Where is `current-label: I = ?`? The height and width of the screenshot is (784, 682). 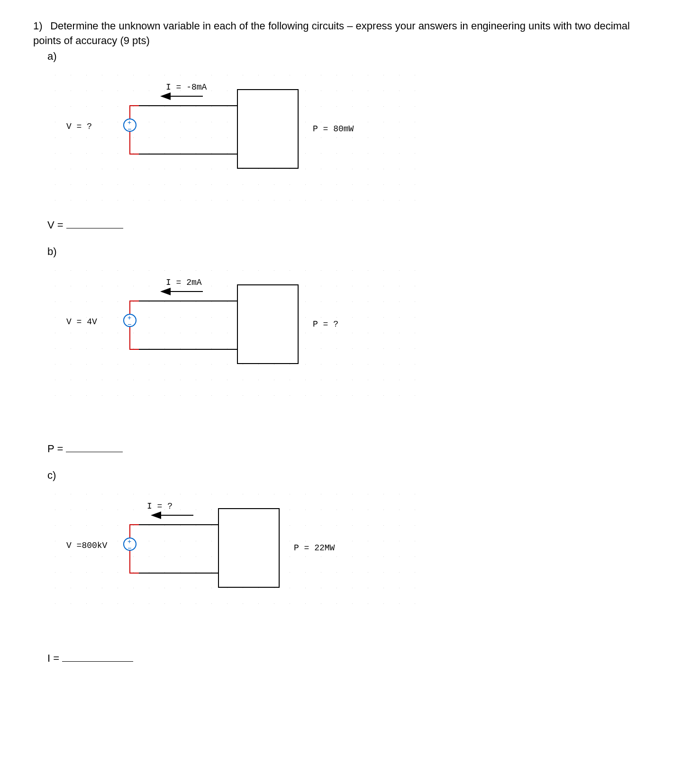
current-label: I = ? is located at coordinates (160, 506).